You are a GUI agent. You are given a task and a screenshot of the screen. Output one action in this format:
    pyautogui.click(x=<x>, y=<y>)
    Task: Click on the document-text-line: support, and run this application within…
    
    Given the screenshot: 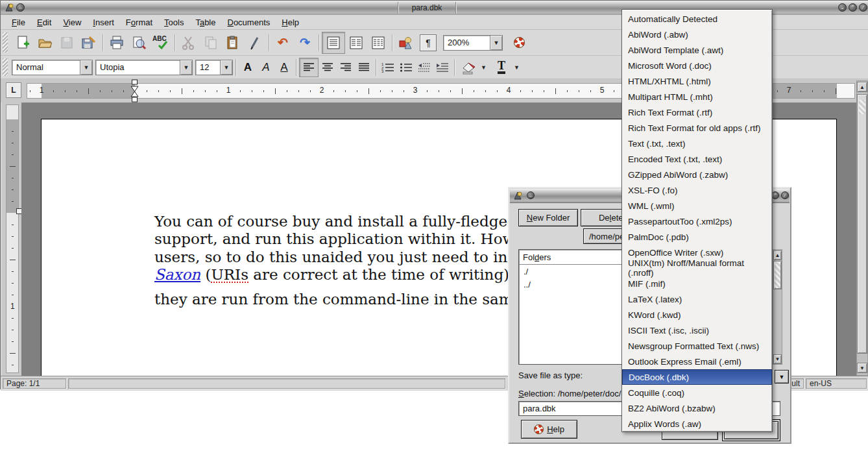 What is the action you would take?
    pyautogui.click(x=353, y=239)
    